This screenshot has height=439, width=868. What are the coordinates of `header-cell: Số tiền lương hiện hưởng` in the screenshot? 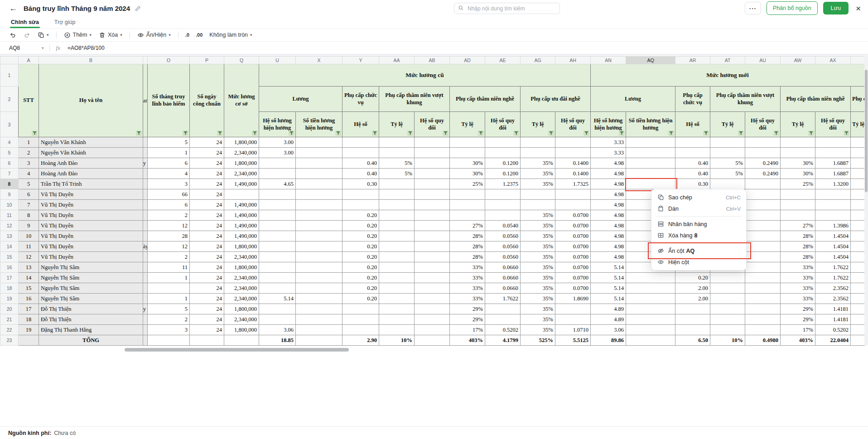 It's located at (651, 125).